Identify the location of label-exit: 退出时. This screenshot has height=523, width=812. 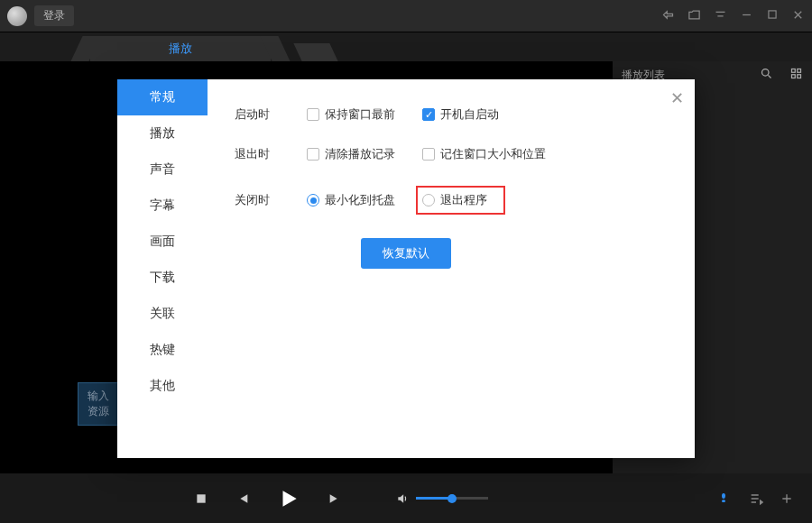
(271, 154).